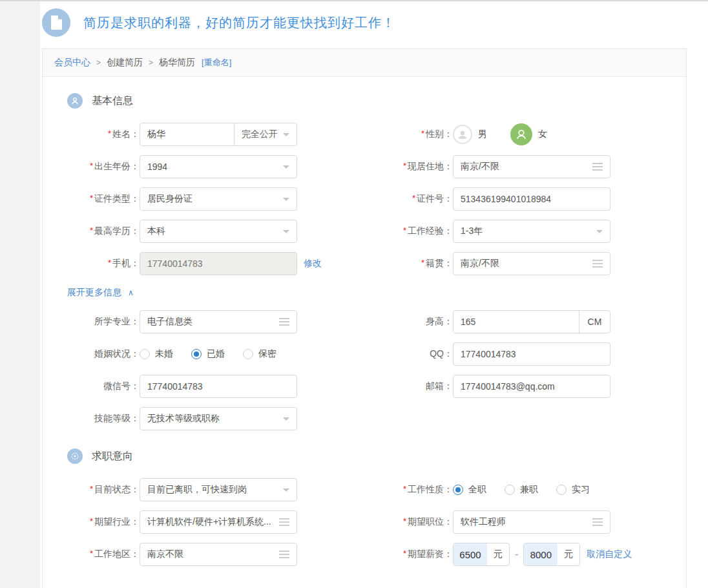 The width and height of the screenshot is (708, 588). What do you see at coordinates (364, 490) in the screenshot?
I see `form-row-status-nature: *目前状态： 目前已离职，可快速到岗 *工作性质： 全职` at bounding box center [364, 490].